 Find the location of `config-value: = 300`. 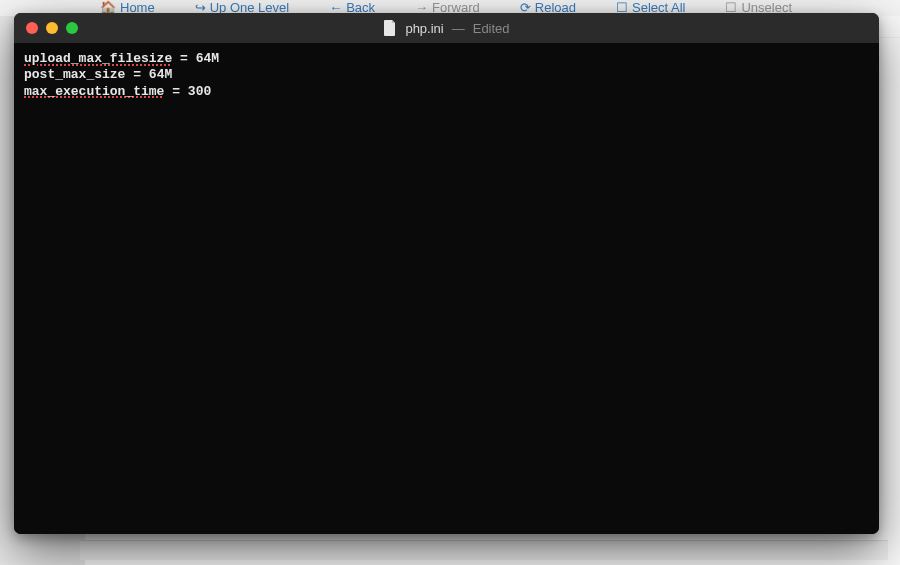

config-value: = 300 is located at coordinates (188, 92).